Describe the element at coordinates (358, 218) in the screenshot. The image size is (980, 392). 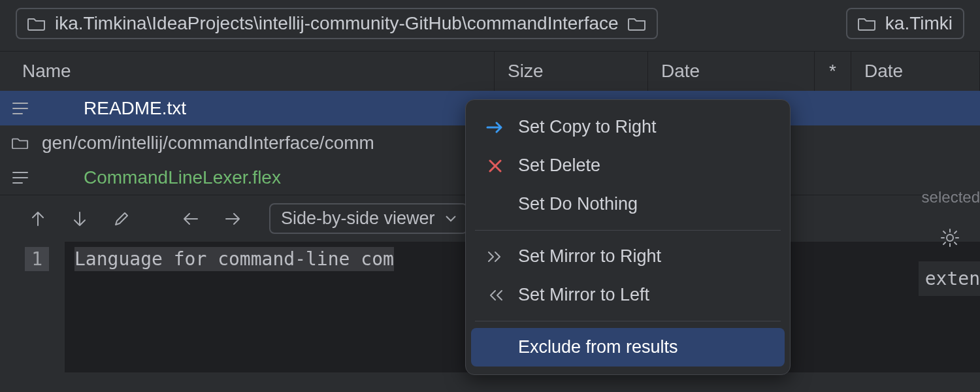
I see `viewer-mode-label: Side-by-side viewer` at that location.